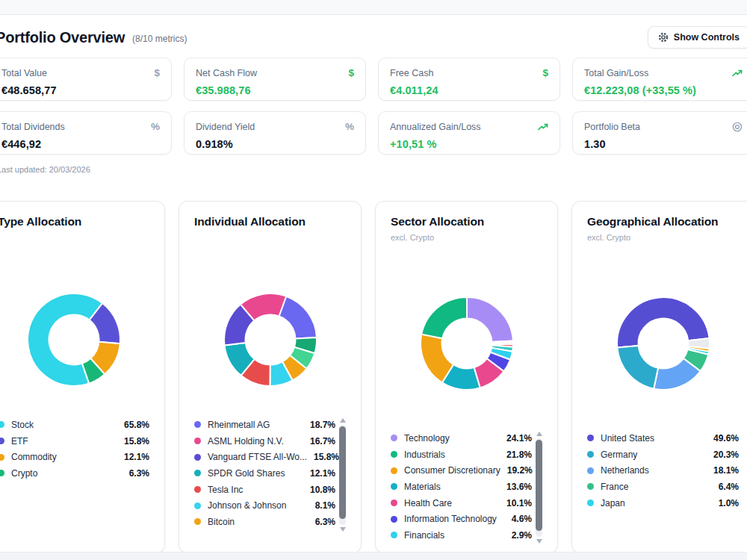 The image size is (747, 560). What do you see at coordinates (270, 340) in the screenshot?
I see `individual-allocation-donut-chart` at bounding box center [270, 340].